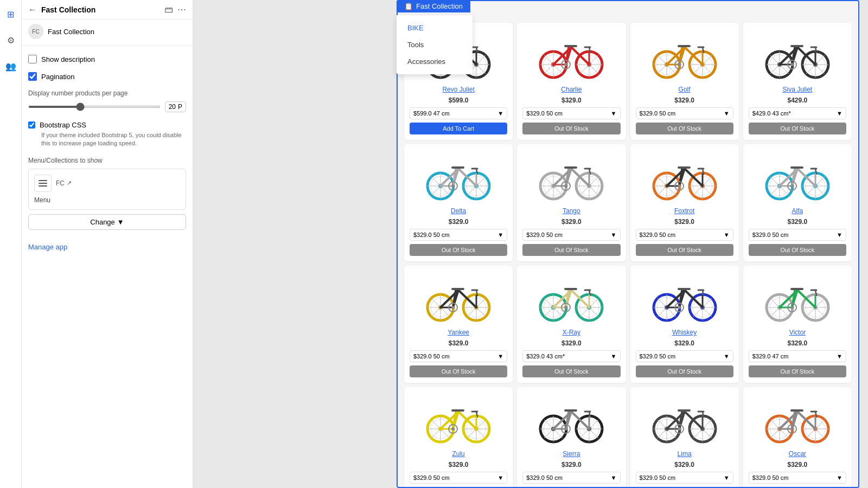  What do you see at coordinates (571, 454) in the screenshot?
I see `product-name: Sierra` at bounding box center [571, 454].